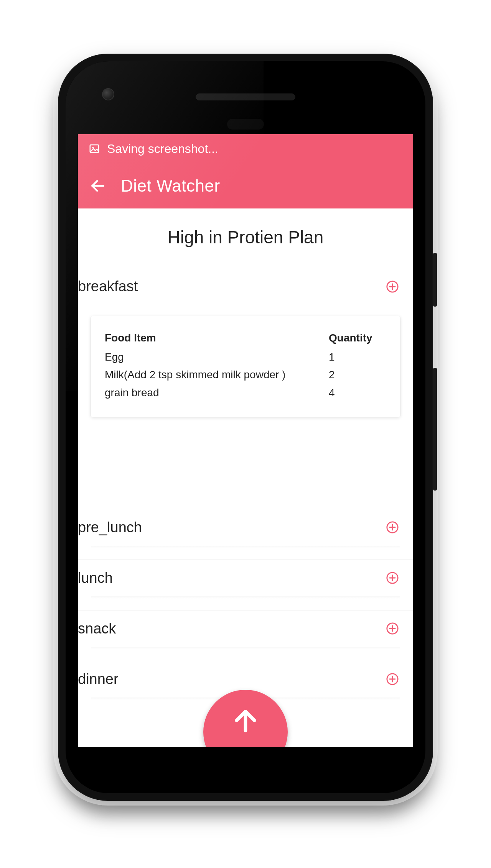  Describe the element at coordinates (246, 124) in the screenshot. I see `phone-sensor` at that location.